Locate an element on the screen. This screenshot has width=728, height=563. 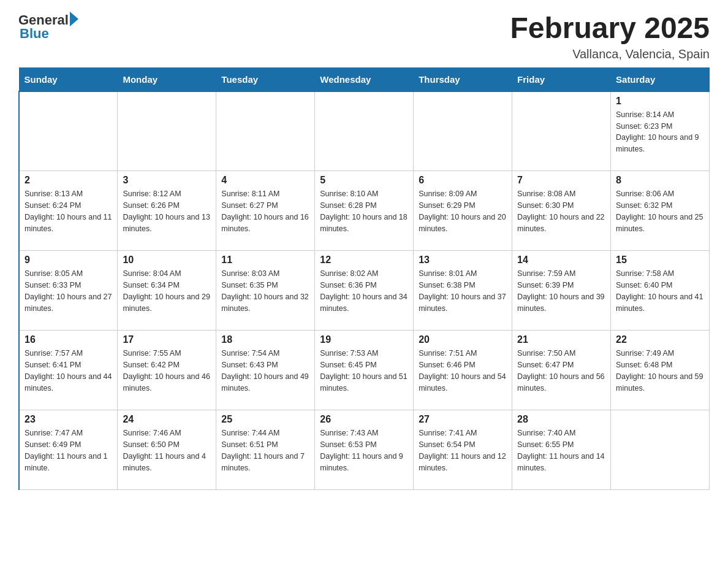
location-text: Vallanca, Valencia, Spain is located at coordinates (610, 54).